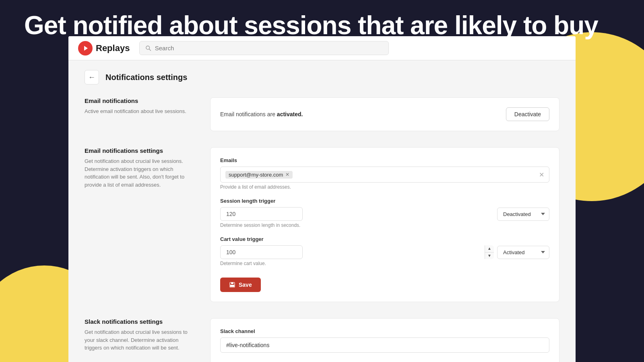 The image size is (644, 362). What do you see at coordinates (385, 340) in the screenshot?
I see `slack-settings-card: Slack channel Session length trigger` at bounding box center [385, 340].